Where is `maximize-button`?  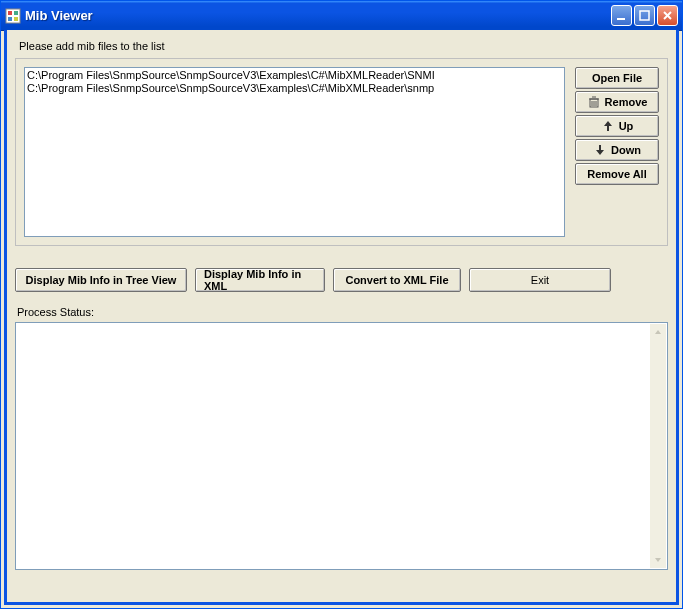
maximize-button is located at coordinates (644, 16).